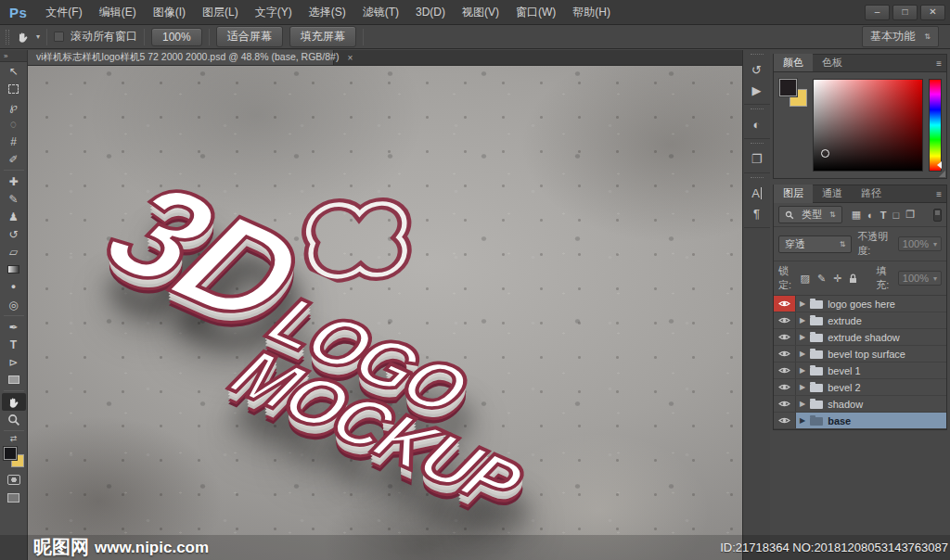 This screenshot has height=560, width=950. Describe the element at coordinates (811, 215) in the screenshot. I see `filter-type-dropdown: 类型 ⇅` at that location.